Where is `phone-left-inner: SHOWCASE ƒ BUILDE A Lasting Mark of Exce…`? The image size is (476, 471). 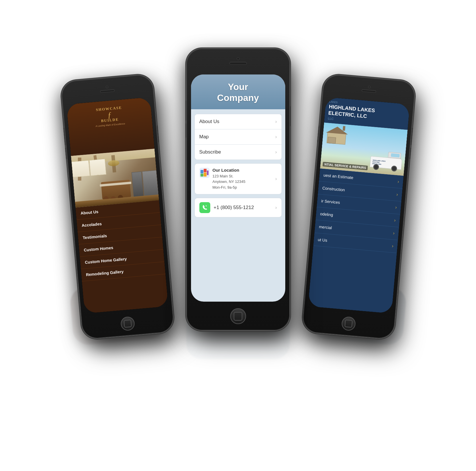 phone-left-inner: SHOWCASE ƒ BUILDE A Lasting Mark of Exce… is located at coordinates (117, 205).